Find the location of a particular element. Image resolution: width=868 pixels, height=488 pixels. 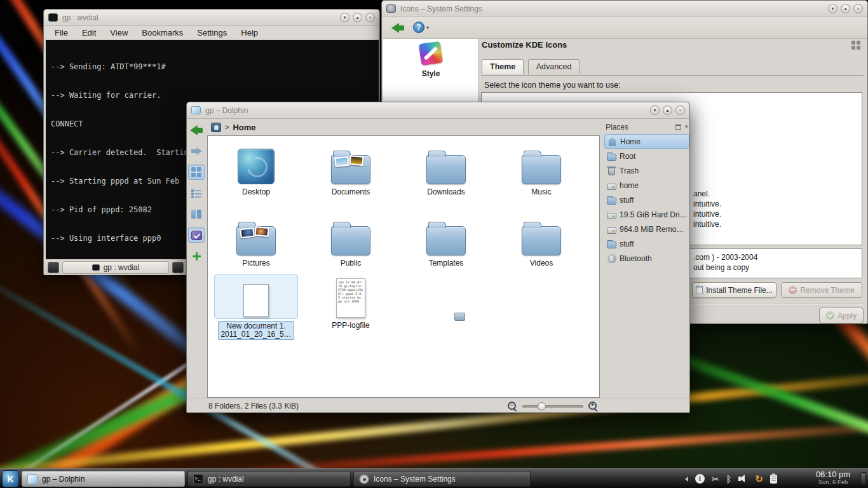

dolphin-titlebar: gp – Dolphin ▾ ▴ × is located at coordinates (438, 111).